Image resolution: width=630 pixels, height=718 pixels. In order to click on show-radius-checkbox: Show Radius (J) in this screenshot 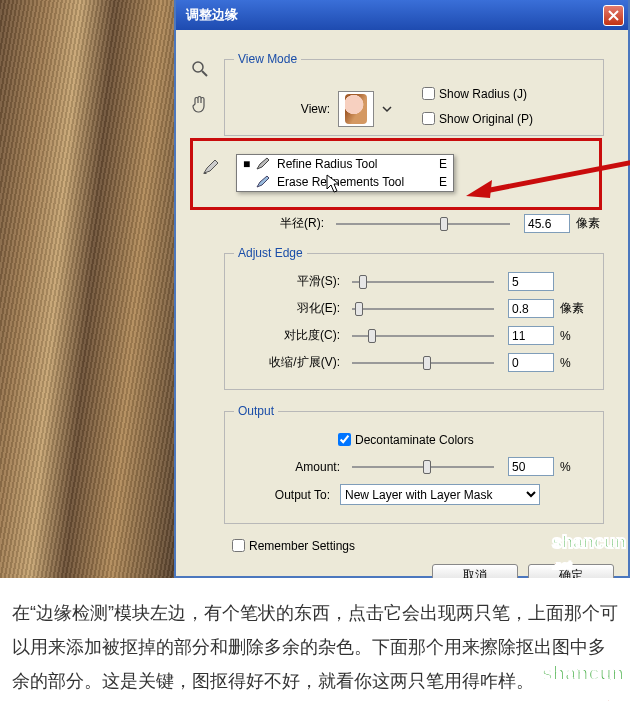, I will do `click(476, 94)`.